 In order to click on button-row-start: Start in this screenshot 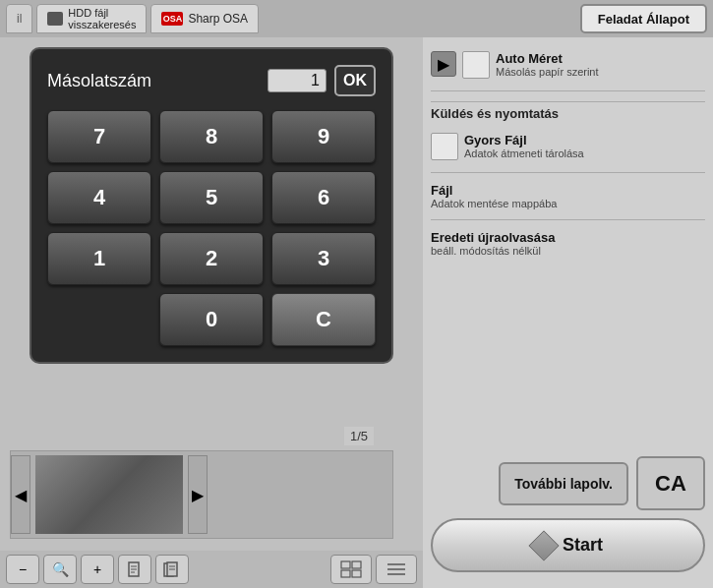, I will do `click(568, 545)`.